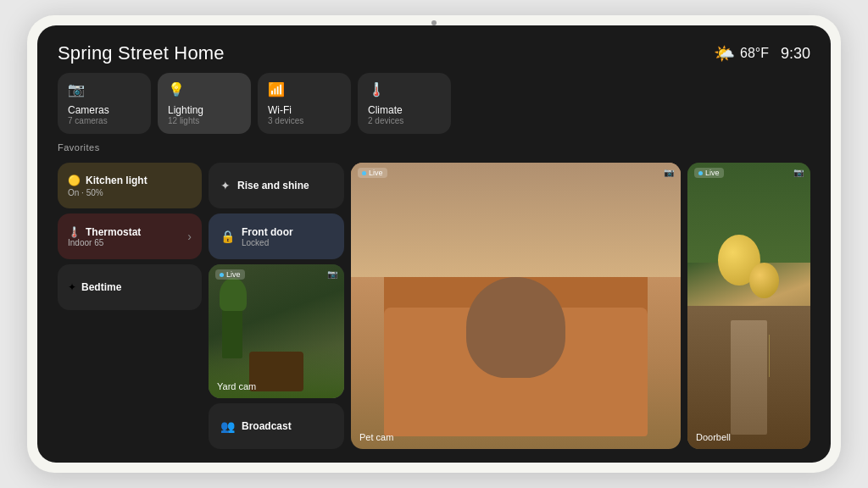 This screenshot has width=868, height=488. Describe the element at coordinates (268, 242) in the screenshot. I see `front-door-sub: Locked` at that location.